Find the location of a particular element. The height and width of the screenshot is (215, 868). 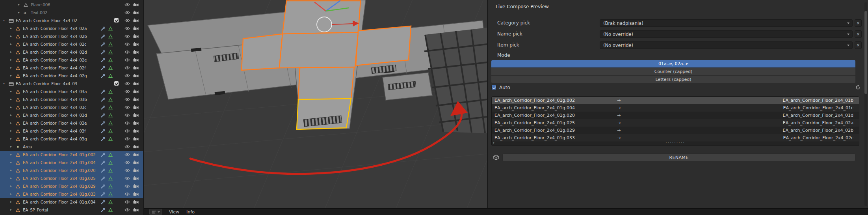

refresh-button is located at coordinates (858, 88).